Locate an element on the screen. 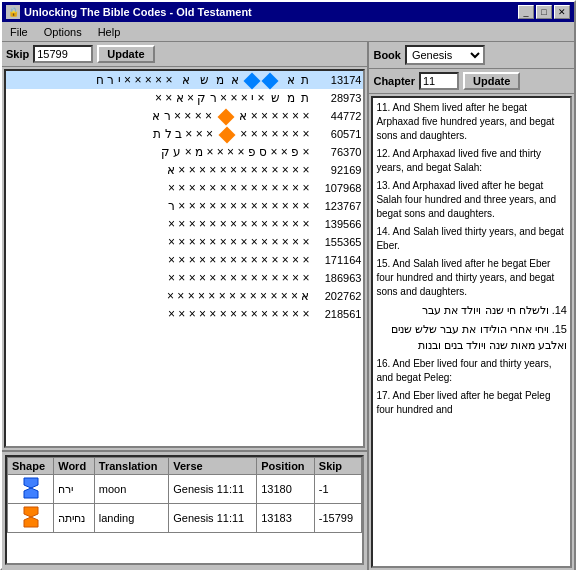 Image resolution: width=576 pixels, height=570 pixels. row-number: 28973 is located at coordinates (337, 98).